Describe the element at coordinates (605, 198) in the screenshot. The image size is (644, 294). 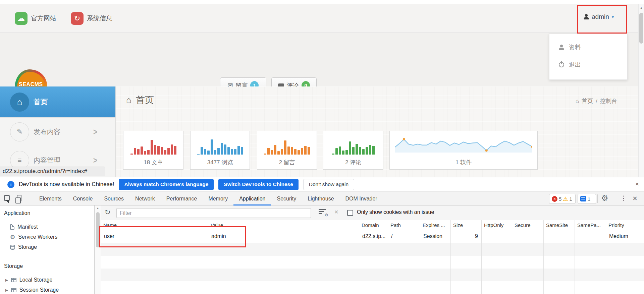
I see `settings-gear-icon: ⚙` at that location.